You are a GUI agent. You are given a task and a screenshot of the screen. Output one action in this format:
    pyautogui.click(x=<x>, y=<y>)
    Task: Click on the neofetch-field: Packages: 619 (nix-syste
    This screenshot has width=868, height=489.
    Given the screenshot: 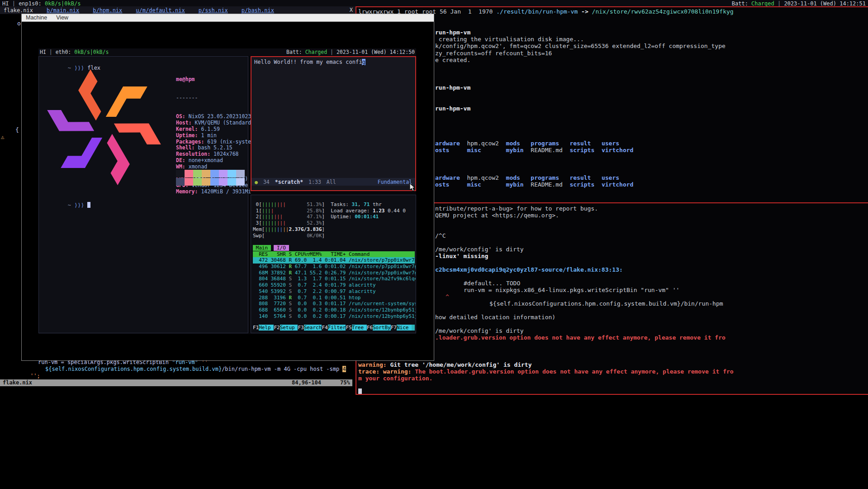 What is the action you would take?
    pyautogui.click(x=213, y=142)
    